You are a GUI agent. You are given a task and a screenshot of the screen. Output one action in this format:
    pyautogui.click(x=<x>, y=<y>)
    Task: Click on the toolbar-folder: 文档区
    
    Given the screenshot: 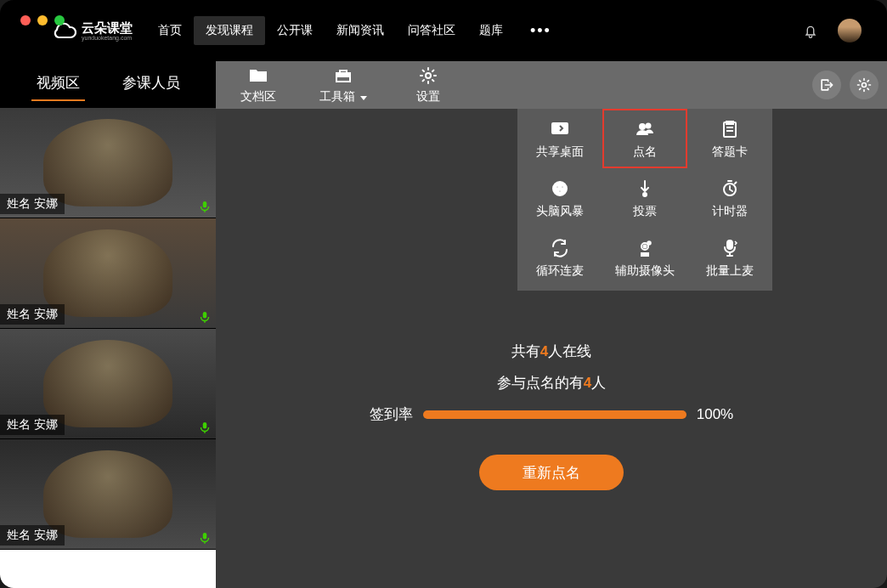 What is the action you would take?
    pyautogui.click(x=258, y=85)
    